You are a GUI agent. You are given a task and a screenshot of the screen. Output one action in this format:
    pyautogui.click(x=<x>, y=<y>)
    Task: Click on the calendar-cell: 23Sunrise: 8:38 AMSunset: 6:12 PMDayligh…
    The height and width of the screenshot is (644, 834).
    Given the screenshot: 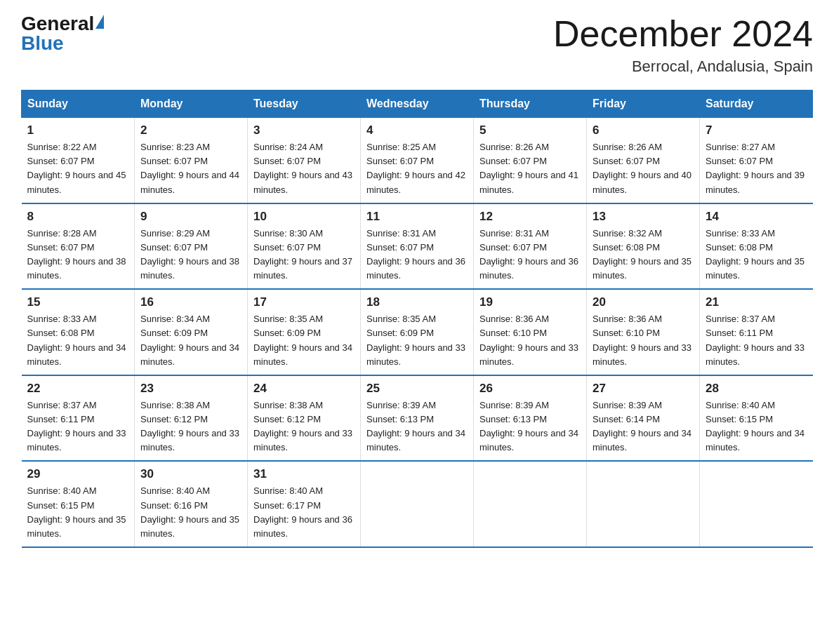 What is the action you would take?
    pyautogui.click(x=191, y=418)
    